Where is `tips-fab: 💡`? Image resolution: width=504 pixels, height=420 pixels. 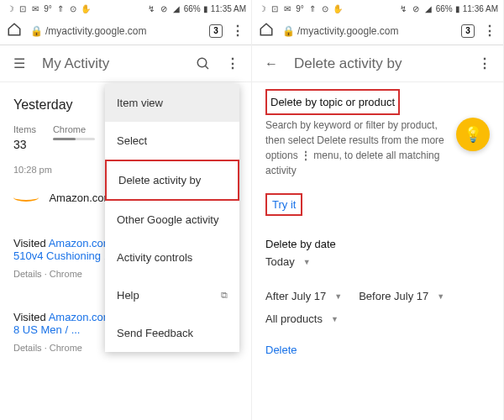 tips-fab: 💡 is located at coordinates (473, 134).